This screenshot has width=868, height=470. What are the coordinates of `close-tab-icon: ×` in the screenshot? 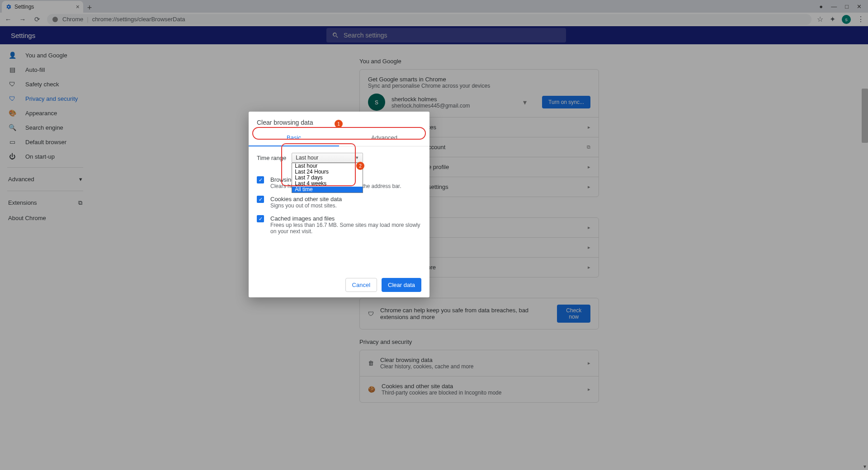 It's located at (78, 7).